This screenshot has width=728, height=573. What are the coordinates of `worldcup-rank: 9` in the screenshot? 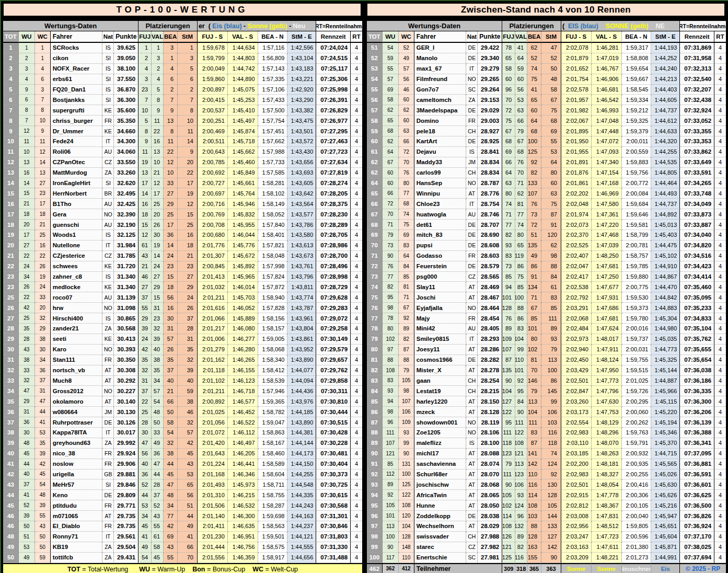 It's located at (43, 131).